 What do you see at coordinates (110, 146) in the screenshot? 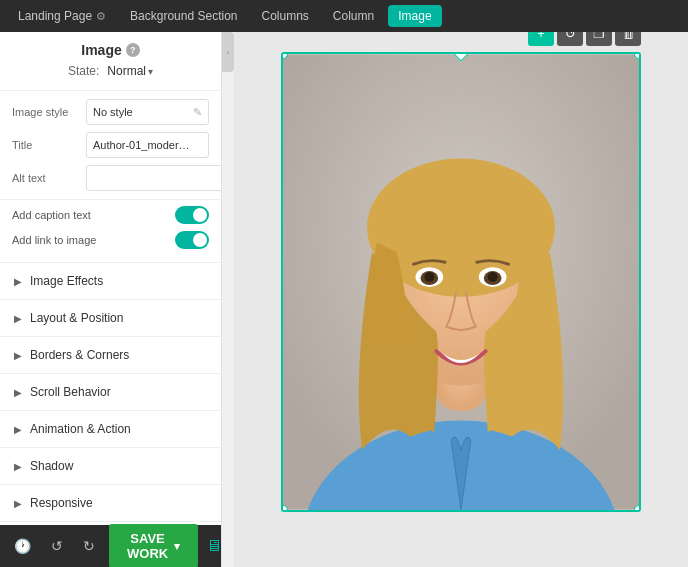
I see `panel-fields: Image style No style ✎ Title Author-01_m…` at bounding box center [110, 146].